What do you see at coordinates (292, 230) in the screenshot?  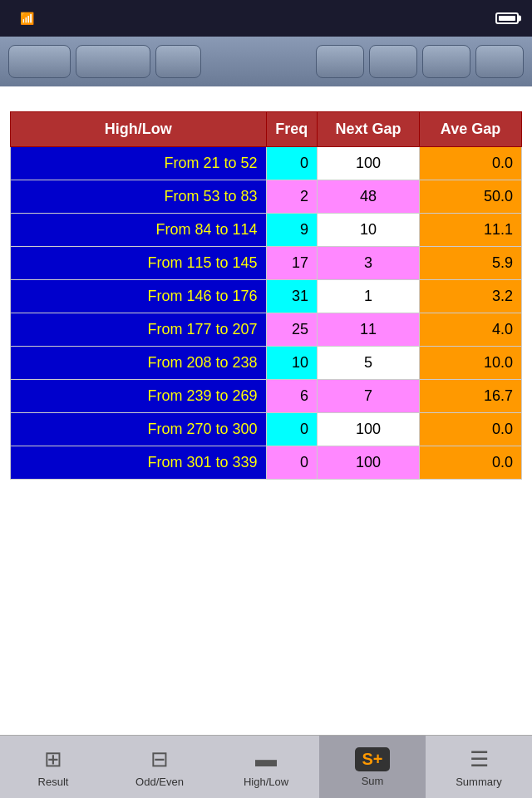 I see `row-freq: 9` at bounding box center [292, 230].